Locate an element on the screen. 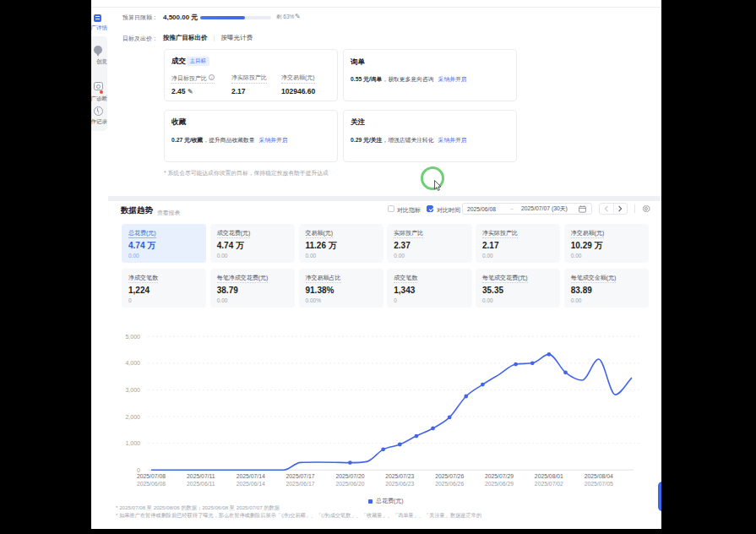 This screenshot has height=534, width=756. x-axis-label: 2025/07/08 is located at coordinates (151, 477).